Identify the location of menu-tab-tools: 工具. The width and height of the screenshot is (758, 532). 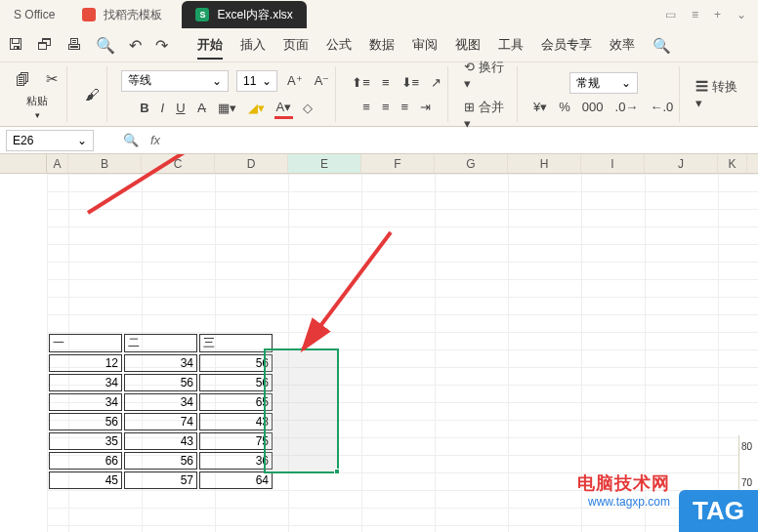
(511, 46).